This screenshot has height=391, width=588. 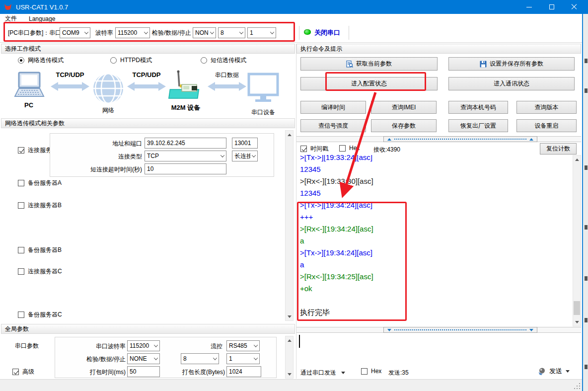 I want to click on query-imei-button: 查询IMEI, so click(x=404, y=107).